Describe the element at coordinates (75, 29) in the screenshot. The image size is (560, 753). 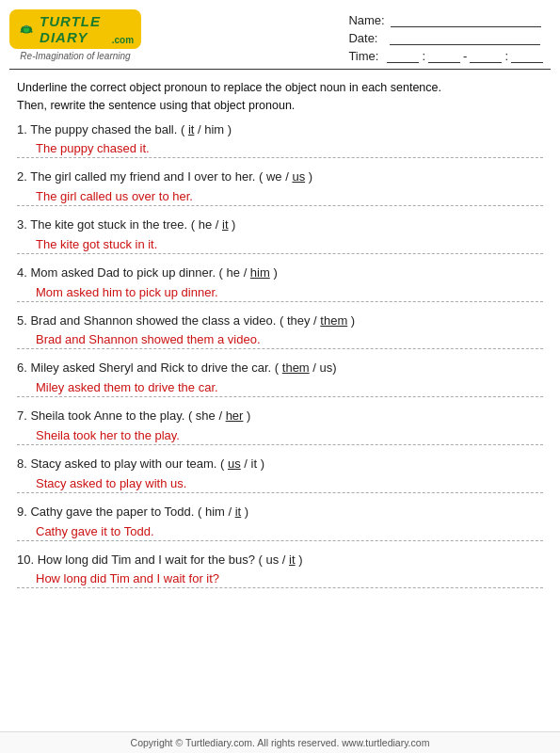
I see `logo-box: TURTLE DIARY .com` at that location.